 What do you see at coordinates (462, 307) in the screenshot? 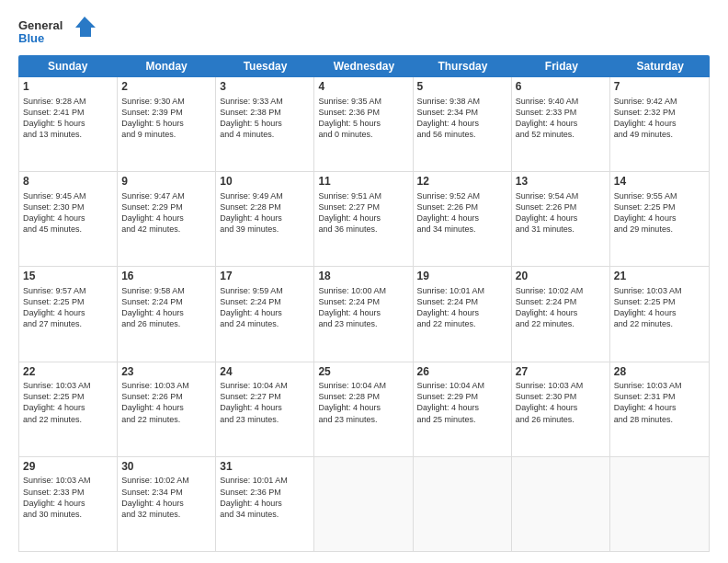
I see `day-info: Sunrise: 10:01 AM Sunset: 2:24 PM Daylig…` at bounding box center [462, 307].